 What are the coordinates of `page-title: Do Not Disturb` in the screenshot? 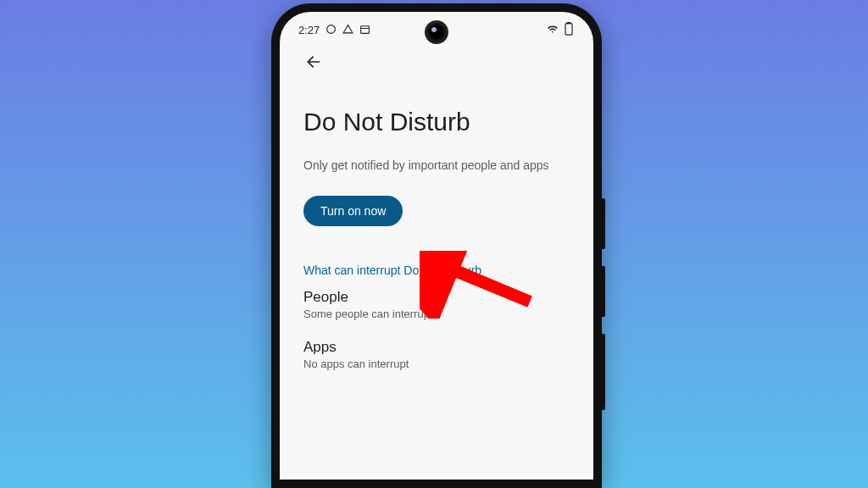 It's located at (437, 122).